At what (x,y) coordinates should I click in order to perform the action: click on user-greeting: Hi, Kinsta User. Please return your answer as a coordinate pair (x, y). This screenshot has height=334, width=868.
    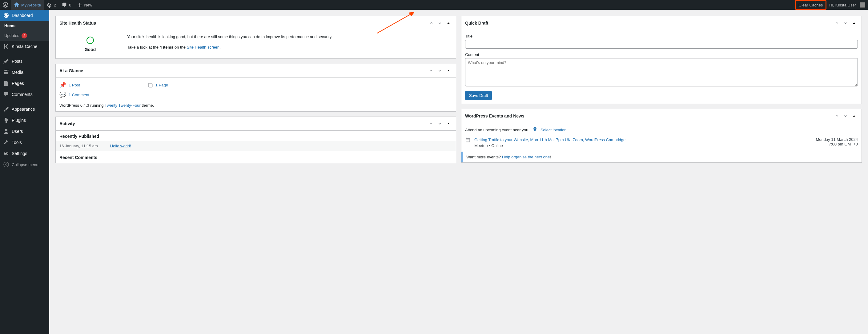
    Looking at the image, I should click on (847, 5).